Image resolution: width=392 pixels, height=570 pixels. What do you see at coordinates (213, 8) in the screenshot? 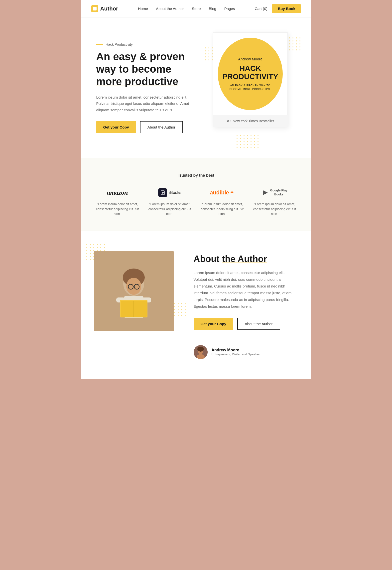
I see `nav-blog: Blog` at bounding box center [213, 8].